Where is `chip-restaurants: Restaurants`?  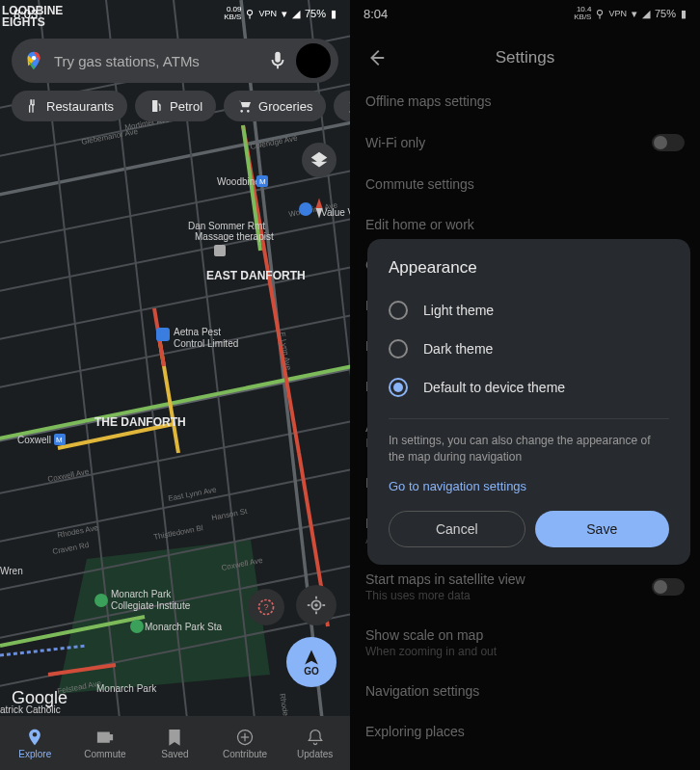 chip-restaurants: Restaurants is located at coordinates (69, 106).